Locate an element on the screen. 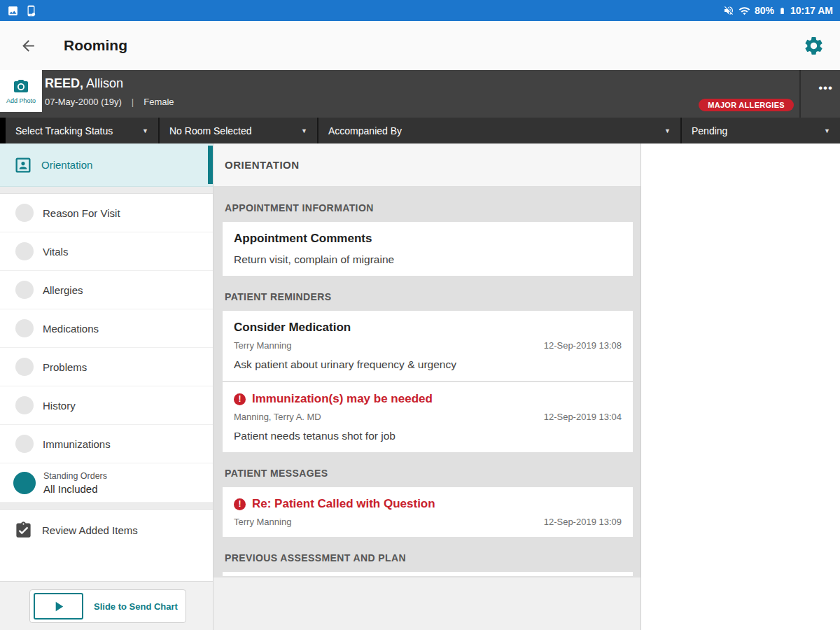 This screenshot has height=630, width=840. alert-exclamation-icon: ! is located at coordinates (239, 504).